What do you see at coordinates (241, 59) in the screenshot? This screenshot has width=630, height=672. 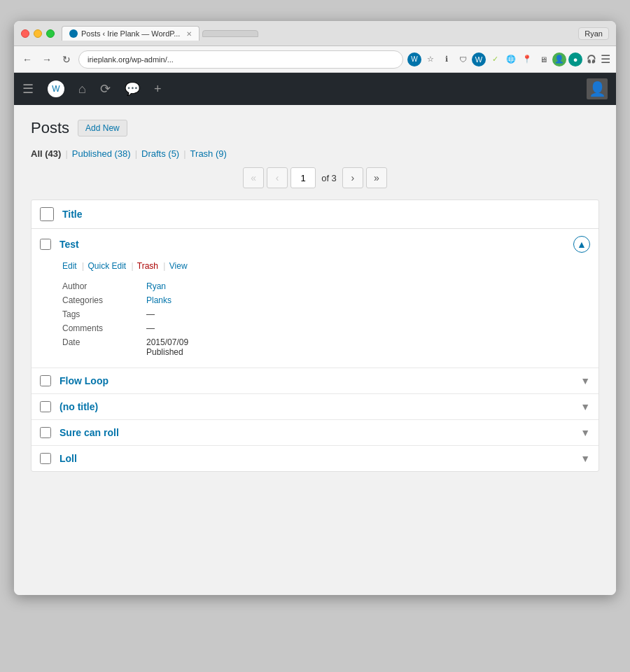 I see `address-input` at bounding box center [241, 59].